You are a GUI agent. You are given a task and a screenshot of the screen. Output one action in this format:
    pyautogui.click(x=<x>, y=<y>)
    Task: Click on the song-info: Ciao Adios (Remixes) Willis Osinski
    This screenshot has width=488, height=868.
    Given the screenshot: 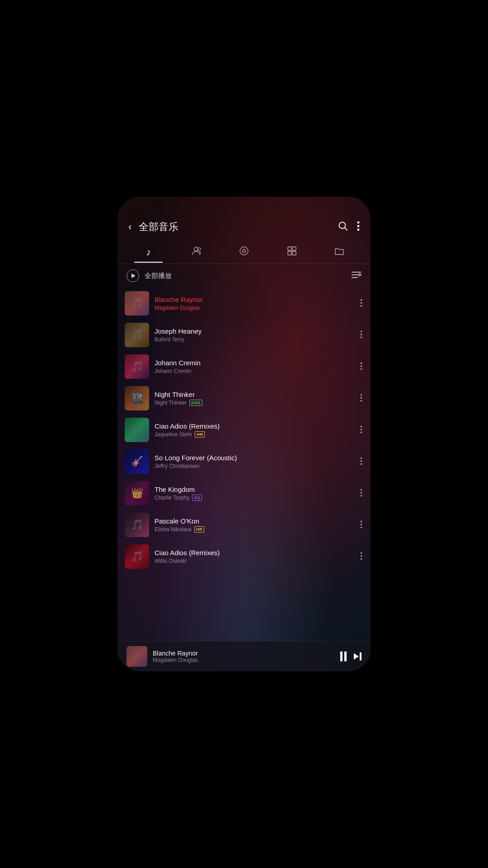 What is the action you would take?
    pyautogui.click(x=254, y=557)
    